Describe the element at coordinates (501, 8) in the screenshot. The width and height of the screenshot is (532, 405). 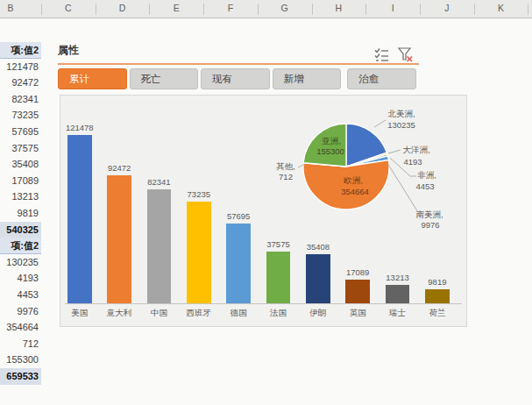
I see `column-header: K` at that location.